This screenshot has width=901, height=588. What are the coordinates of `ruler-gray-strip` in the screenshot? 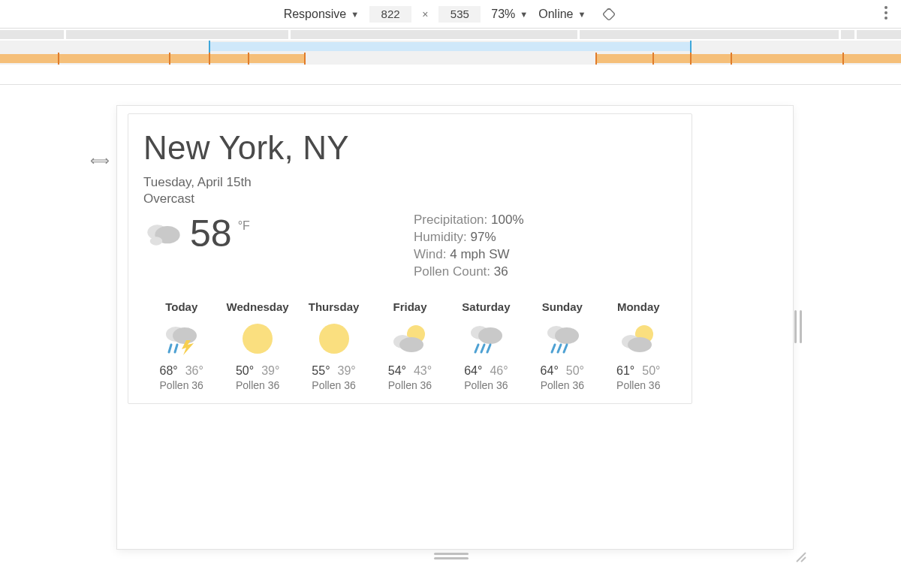 It's located at (450, 35).